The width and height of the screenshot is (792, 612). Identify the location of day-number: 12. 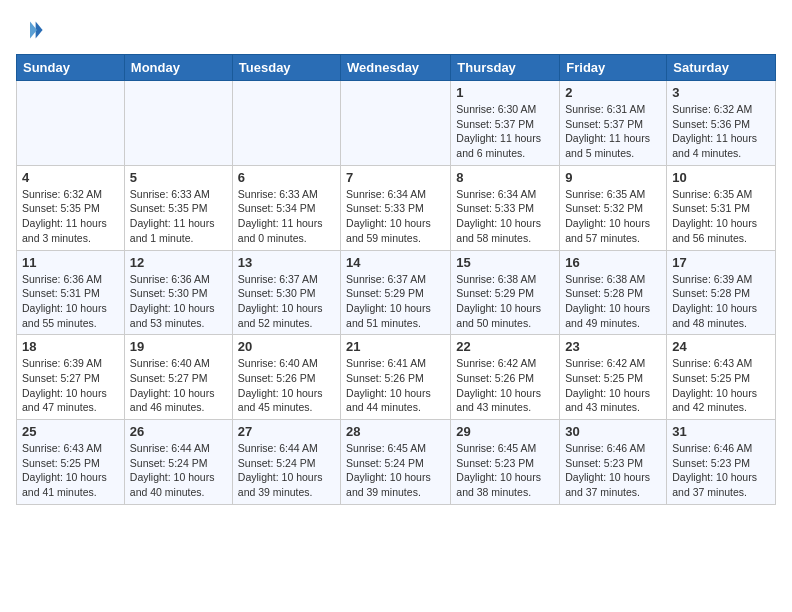
(178, 262).